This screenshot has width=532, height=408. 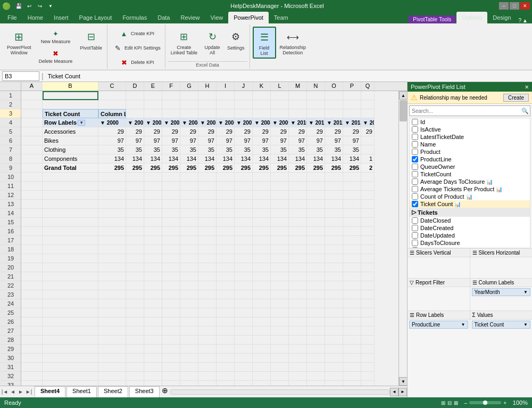 What do you see at coordinates (207, 195) in the screenshot?
I see `cell-h12` at bounding box center [207, 195].